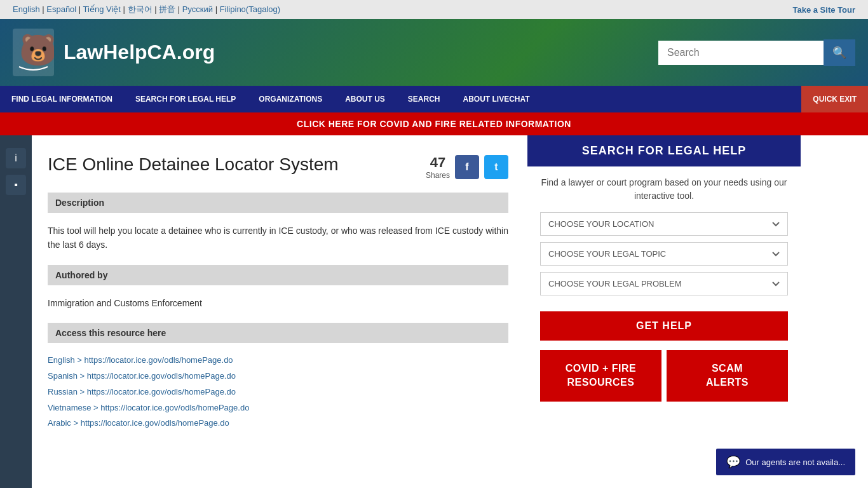 The image size is (868, 488). Describe the element at coordinates (664, 381) in the screenshot. I see `quick-links: COVID + FIRERESOURCES SCAMALERTS` at that location.